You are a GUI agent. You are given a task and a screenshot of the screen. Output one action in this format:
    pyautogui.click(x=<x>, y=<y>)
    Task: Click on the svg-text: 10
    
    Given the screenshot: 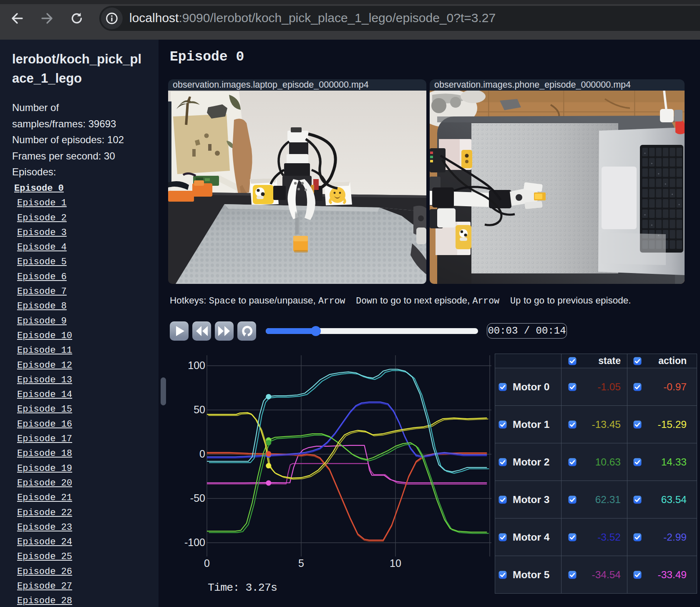 What is the action you would take?
    pyautogui.click(x=395, y=563)
    